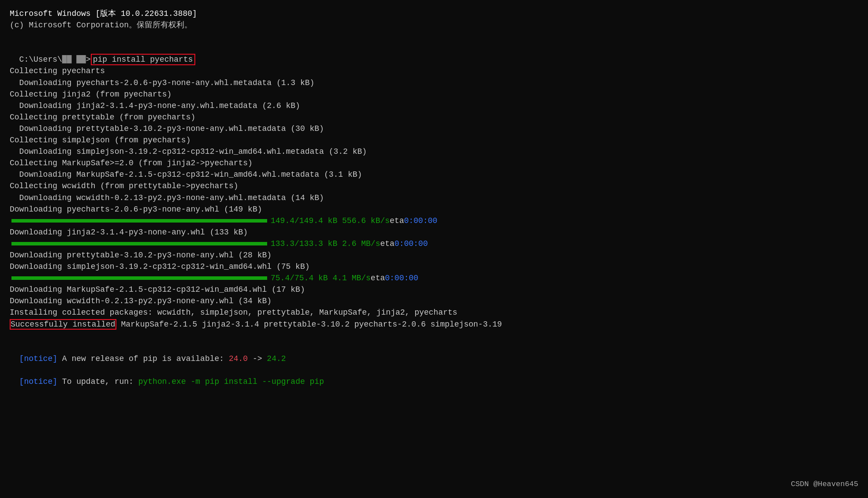 Image resolution: width=868 pixels, height=498 pixels. I want to click on output-6: Collecting simplejson (from pyecharts), so click(434, 140).